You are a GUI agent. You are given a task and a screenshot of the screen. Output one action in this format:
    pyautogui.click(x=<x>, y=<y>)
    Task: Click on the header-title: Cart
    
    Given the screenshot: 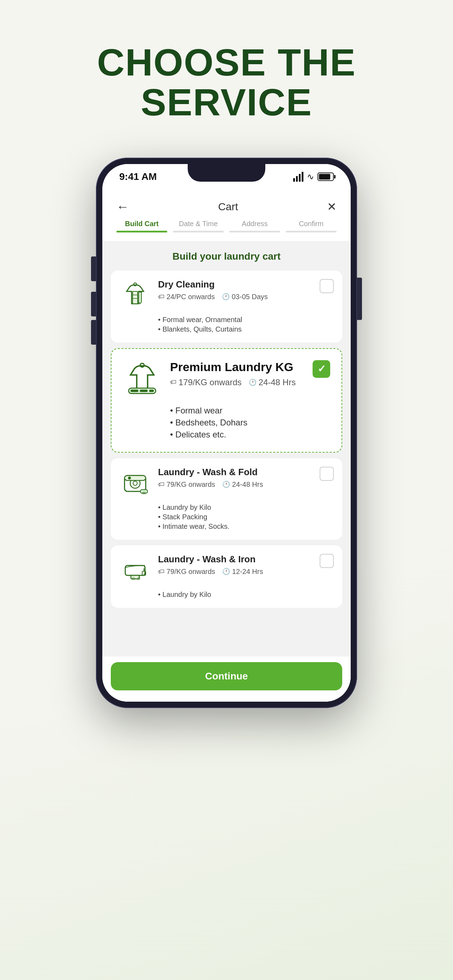 What is the action you would take?
    pyautogui.click(x=228, y=207)
    